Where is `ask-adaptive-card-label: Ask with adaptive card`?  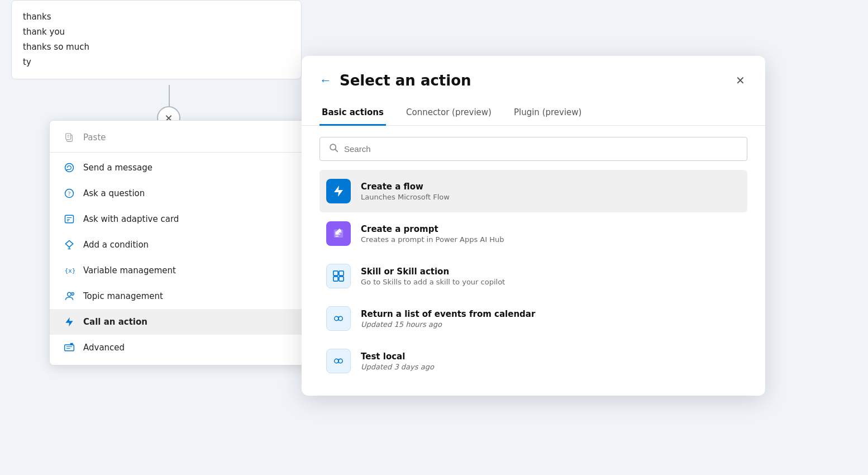
ask-adaptive-card-label: Ask with adaptive card is located at coordinates (199, 219).